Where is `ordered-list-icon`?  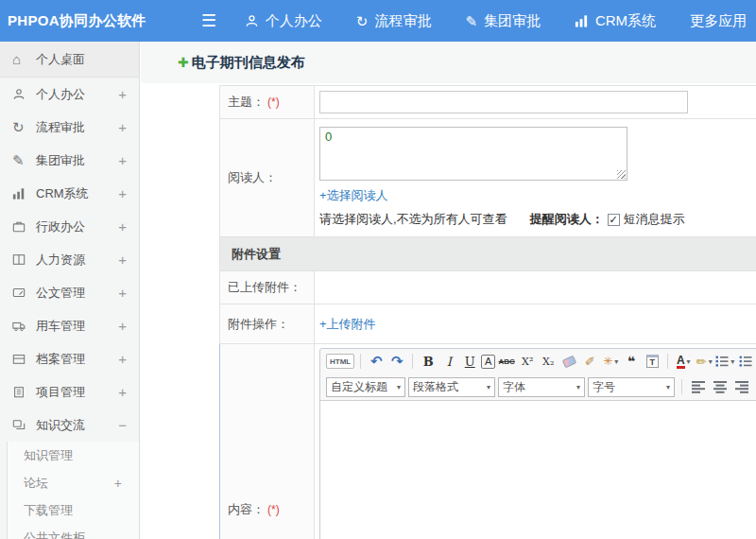
ordered-list-icon is located at coordinates (722, 361).